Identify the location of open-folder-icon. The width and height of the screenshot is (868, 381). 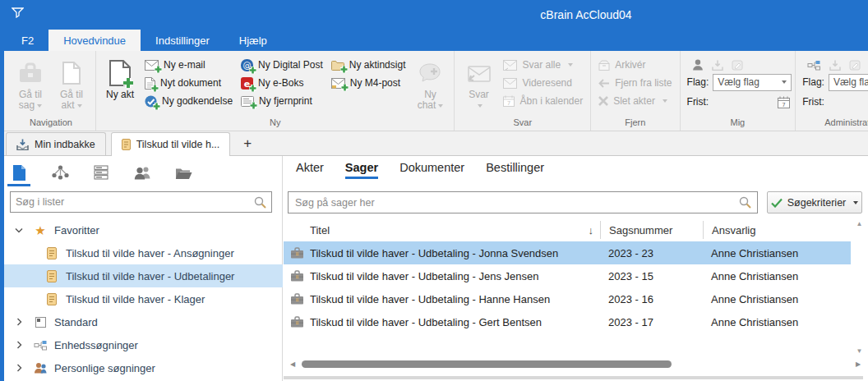
(184, 172).